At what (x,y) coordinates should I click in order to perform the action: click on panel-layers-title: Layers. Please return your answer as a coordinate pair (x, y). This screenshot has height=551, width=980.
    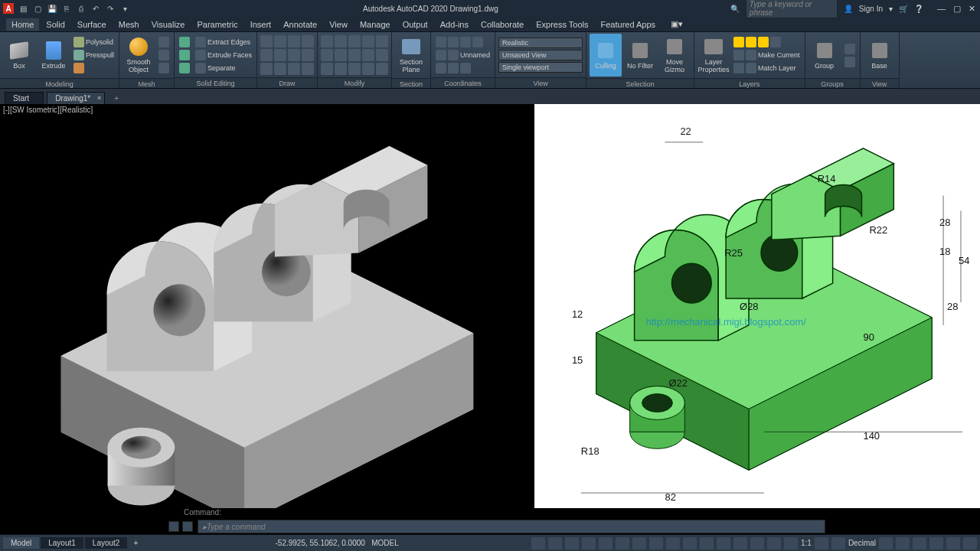
    Looking at the image, I should click on (750, 83).